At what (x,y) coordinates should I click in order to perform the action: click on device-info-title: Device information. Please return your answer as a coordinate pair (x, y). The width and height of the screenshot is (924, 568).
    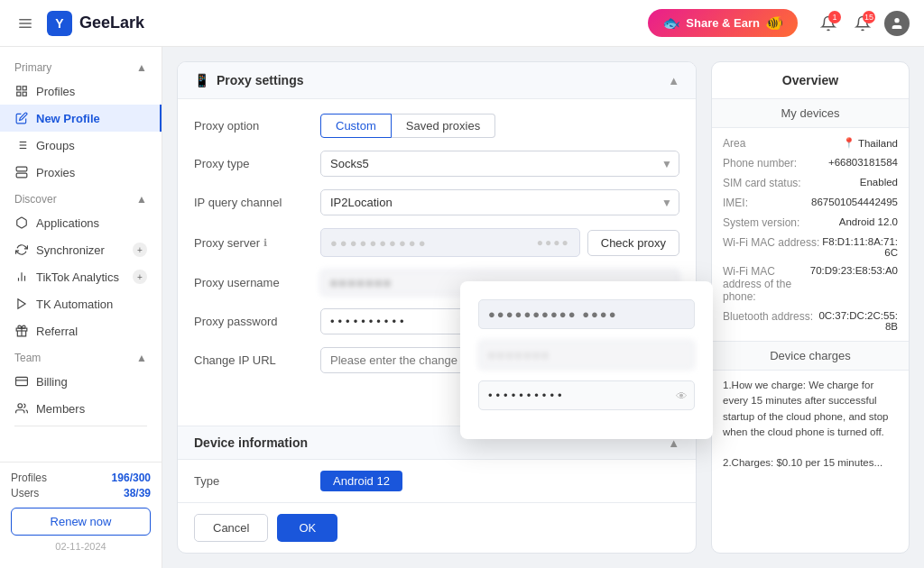
    Looking at the image, I should click on (251, 443).